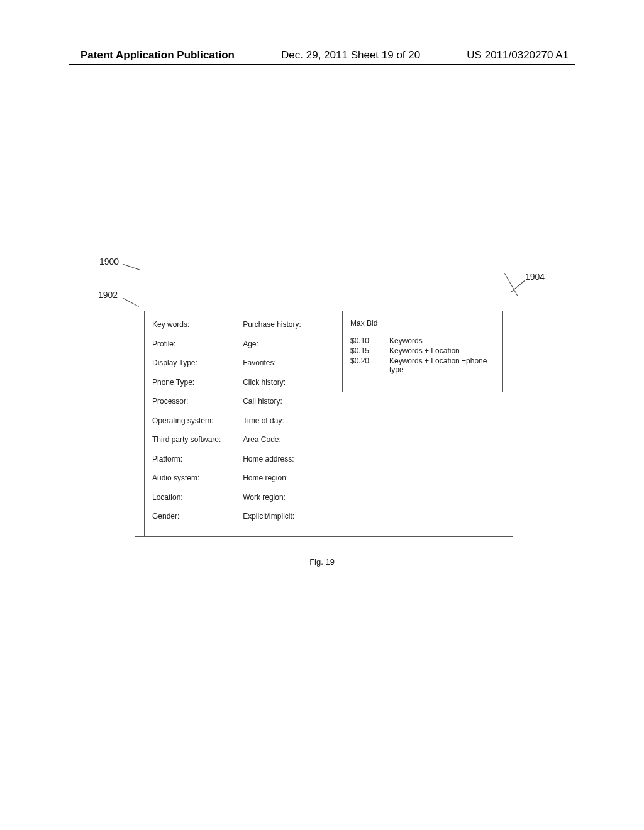  Describe the element at coordinates (351, 55) in the screenshot. I see `header-center: Dec. 29, 2011 Sheet 19 of 20` at that location.